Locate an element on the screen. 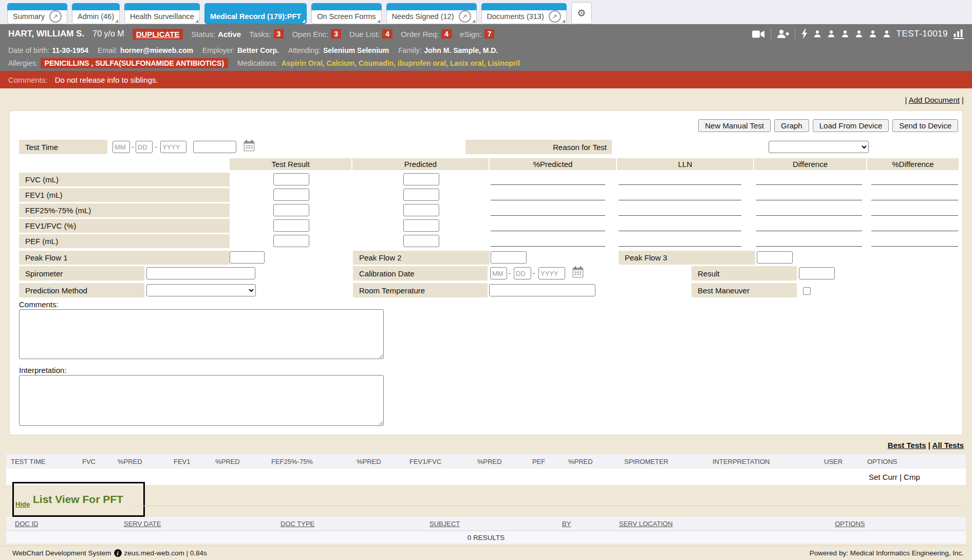 This screenshot has height=560, width=972. calibration-month-input is located at coordinates (498, 273).